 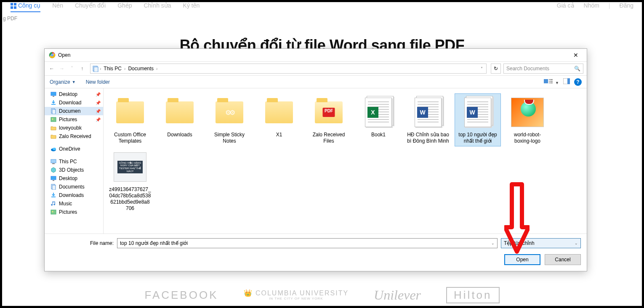 I want to click on filename-input, so click(x=306, y=243).